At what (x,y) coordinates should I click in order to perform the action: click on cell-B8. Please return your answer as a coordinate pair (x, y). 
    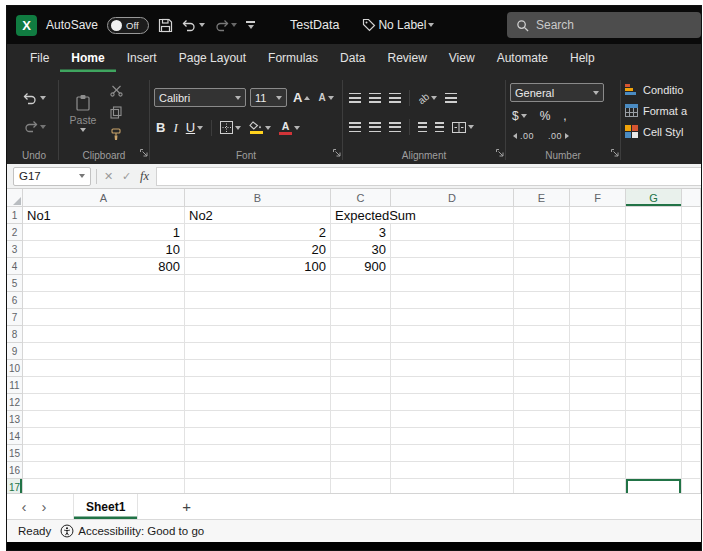
    Looking at the image, I should click on (258, 334).